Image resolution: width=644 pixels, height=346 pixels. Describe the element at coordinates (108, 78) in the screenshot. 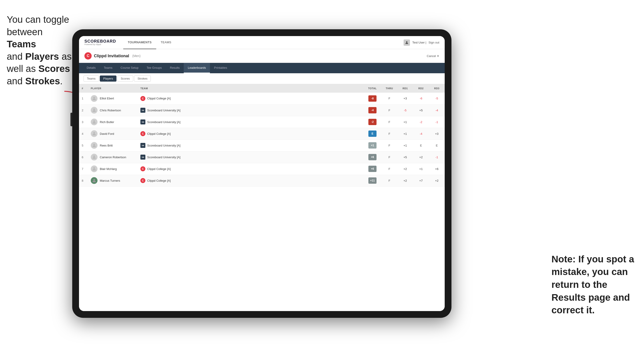

I see `sub-tab-players: Players` at that location.